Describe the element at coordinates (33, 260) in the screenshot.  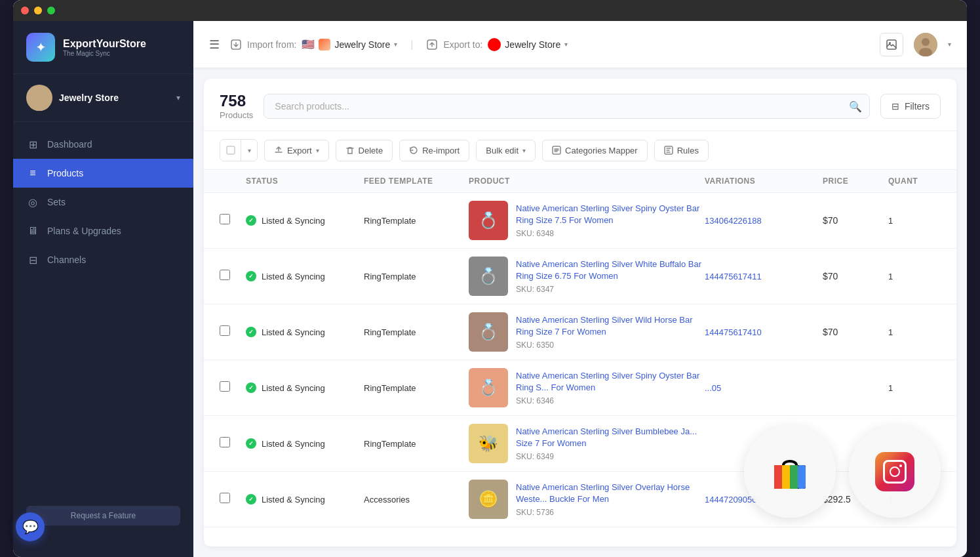
I see `channels-icon: ⊟` at that location.